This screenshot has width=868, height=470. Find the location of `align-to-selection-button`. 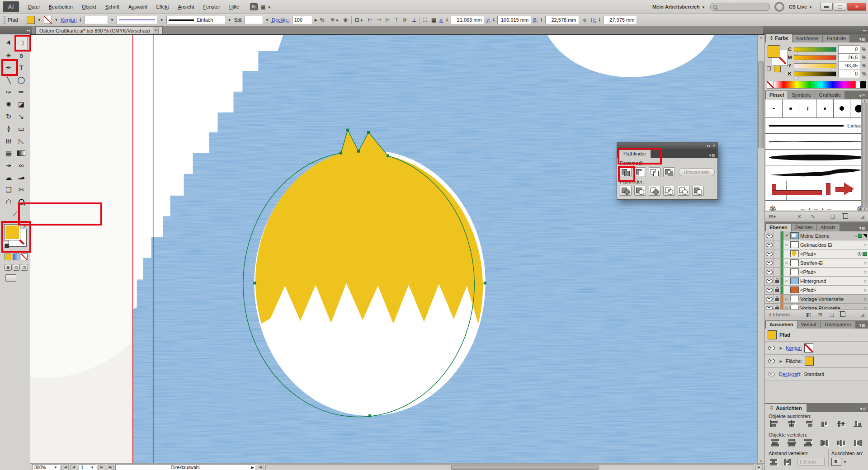

align-to-selection-button is located at coordinates (836, 462).